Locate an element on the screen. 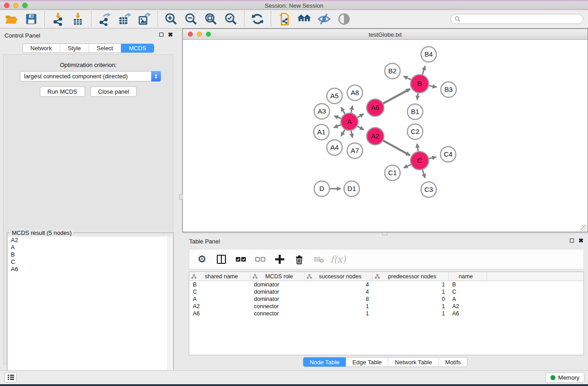 The width and height of the screenshot is (588, 386). delete-table-icon is located at coordinates (319, 259).